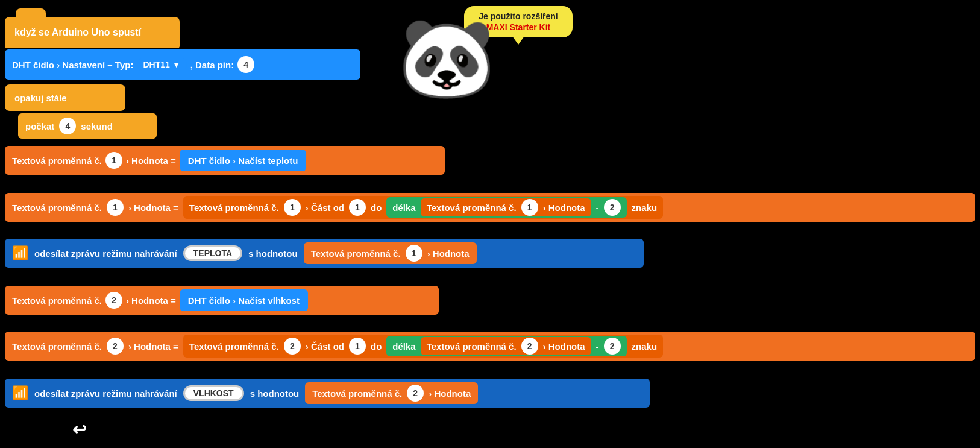 This screenshot has width=980, height=448. Describe the element at coordinates (415, 393) in the screenshot. I see `row6-var-num: 2` at that location.